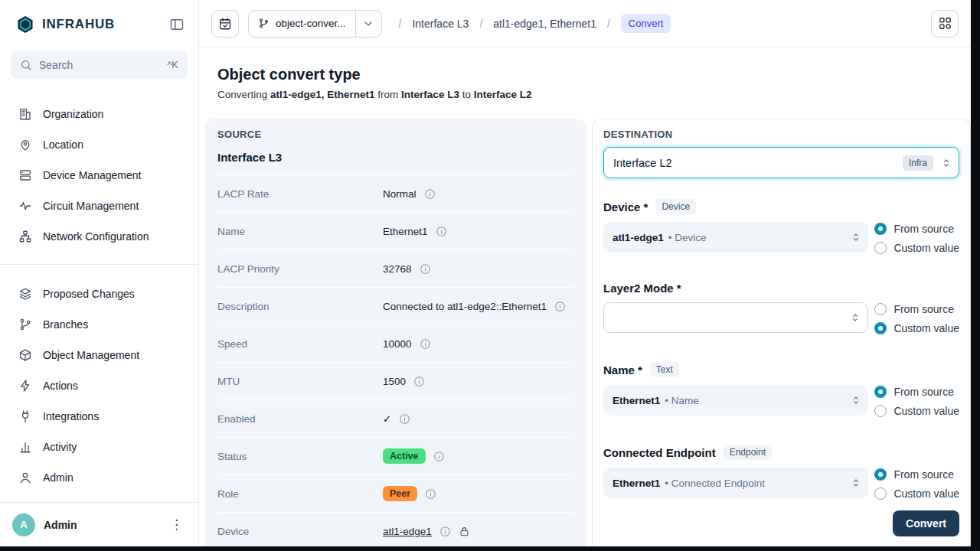 Image resolution: width=980 pixels, height=551 pixels. What do you see at coordinates (736, 318) in the screenshot?
I see `layer2-mode-select` at bounding box center [736, 318].